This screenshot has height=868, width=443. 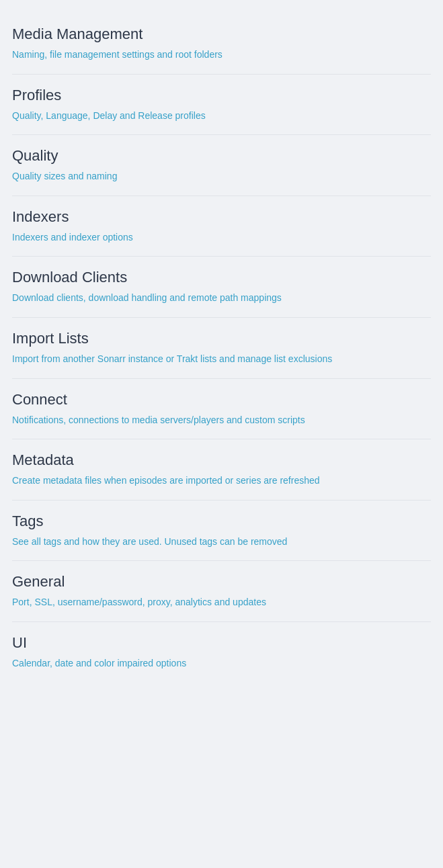 What do you see at coordinates (222, 470) in the screenshot?
I see `settings-item-metadata: MetadataCreate metadata files when episo…` at bounding box center [222, 470].